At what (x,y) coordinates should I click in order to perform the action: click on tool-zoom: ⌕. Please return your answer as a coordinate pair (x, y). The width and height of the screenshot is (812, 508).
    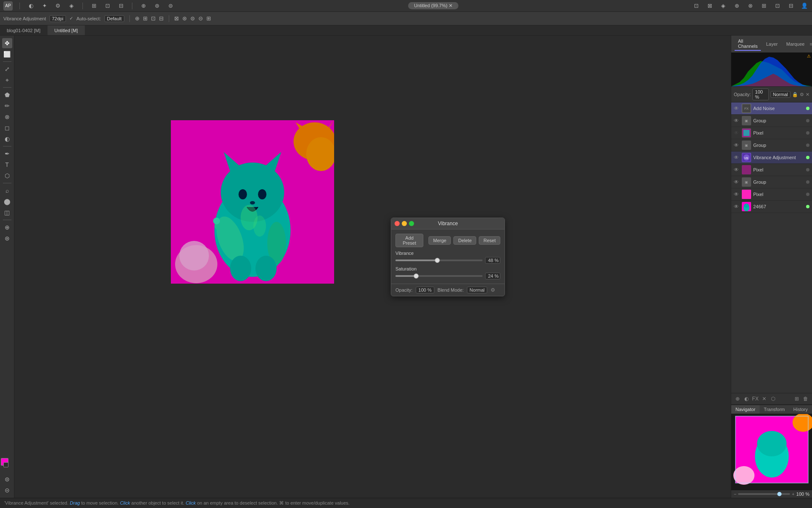
    Looking at the image, I should click on (7, 190).